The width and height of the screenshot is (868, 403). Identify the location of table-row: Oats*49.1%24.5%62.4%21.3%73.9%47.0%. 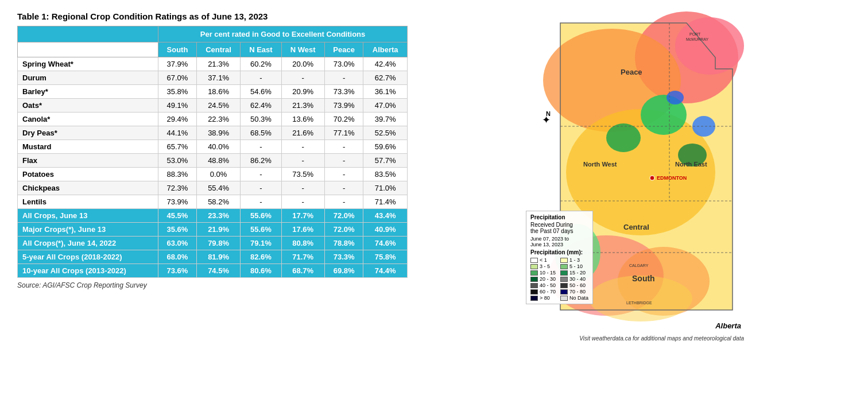
(212, 106).